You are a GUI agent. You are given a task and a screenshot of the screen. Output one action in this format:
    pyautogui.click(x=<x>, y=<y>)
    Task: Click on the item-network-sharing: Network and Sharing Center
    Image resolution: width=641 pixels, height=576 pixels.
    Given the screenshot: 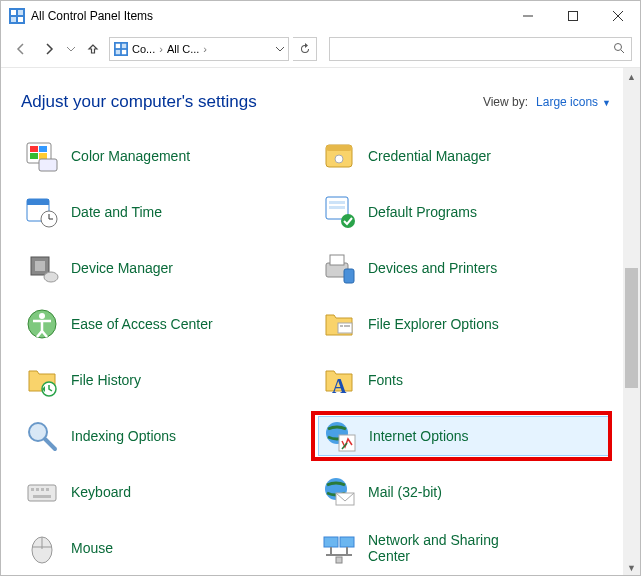 What is the action you would take?
    pyautogui.click(x=464, y=548)
    